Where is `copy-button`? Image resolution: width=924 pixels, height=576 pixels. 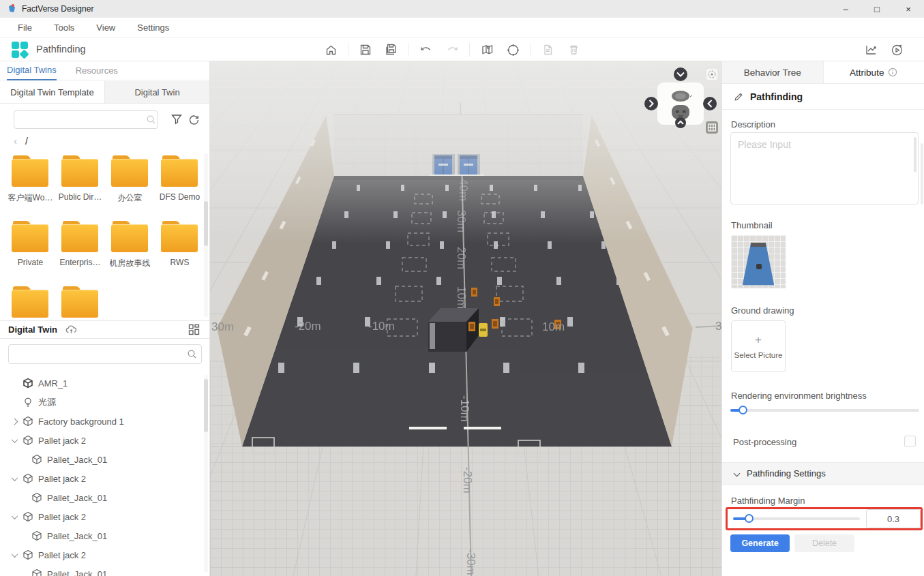 copy-button is located at coordinates (548, 50).